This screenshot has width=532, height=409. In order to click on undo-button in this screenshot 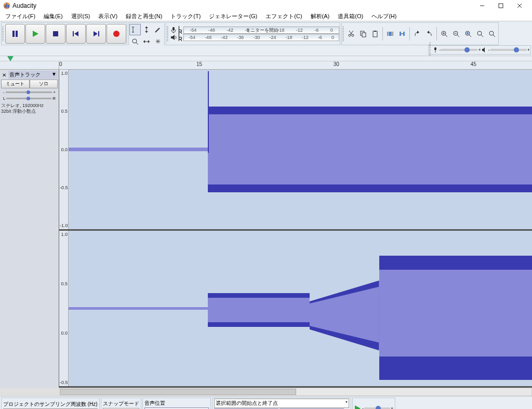, I will do `click(417, 34)`.